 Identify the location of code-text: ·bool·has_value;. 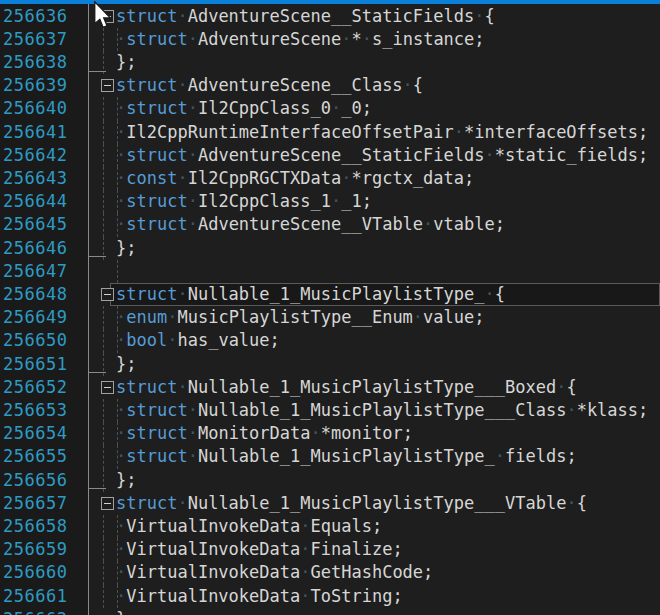
(198, 340).